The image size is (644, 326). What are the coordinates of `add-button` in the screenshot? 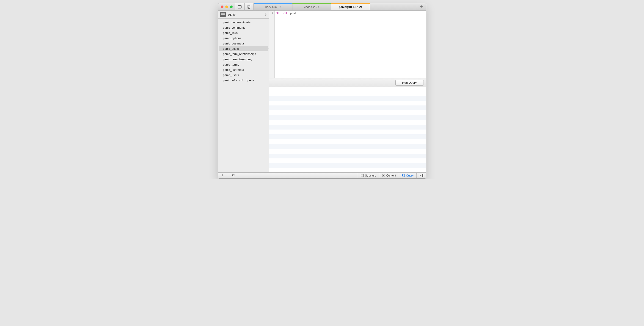 It's located at (222, 176).